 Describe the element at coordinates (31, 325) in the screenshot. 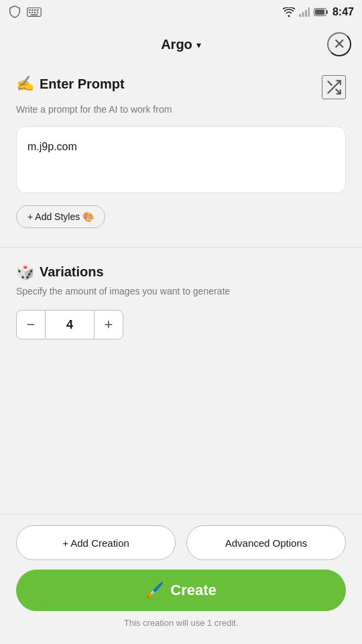

I see `decrement-button: −` at that location.